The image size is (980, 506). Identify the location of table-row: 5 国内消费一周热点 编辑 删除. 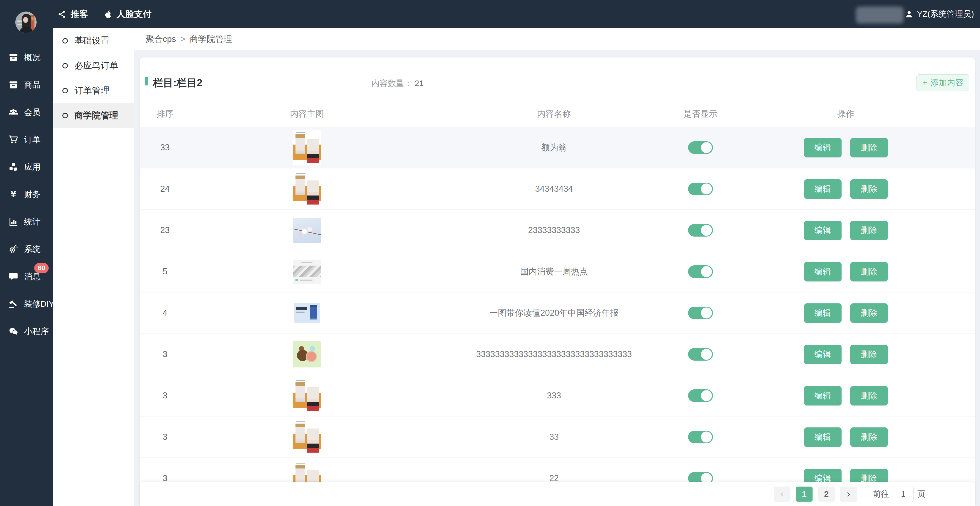
(557, 272).